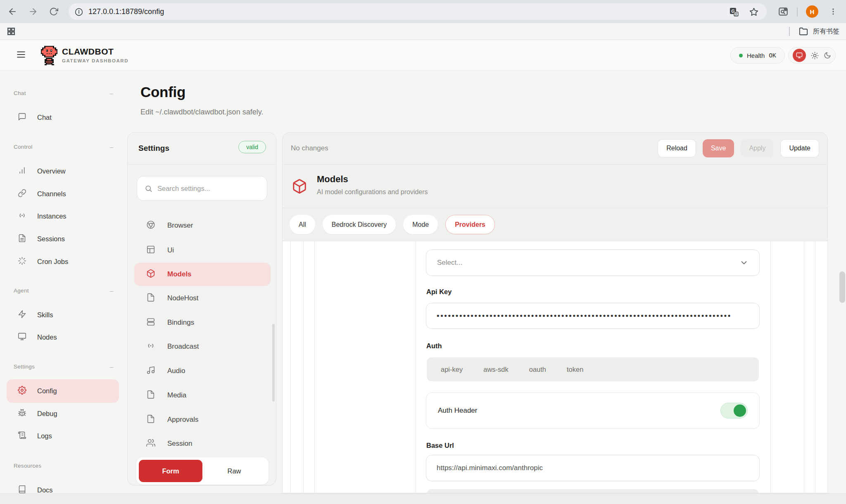 The width and height of the screenshot is (846, 504). I want to click on settings-item-ui: Ui, so click(202, 250).